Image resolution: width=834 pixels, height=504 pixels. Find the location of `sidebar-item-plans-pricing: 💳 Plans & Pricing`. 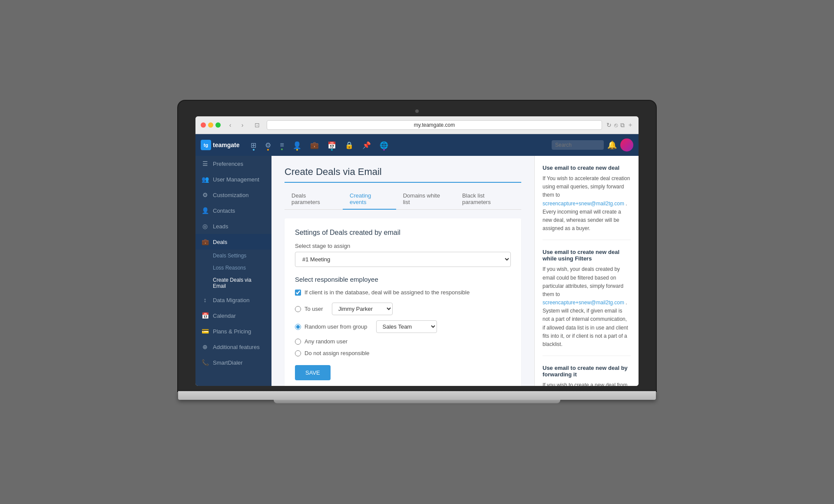

sidebar-item-plans-pricing: 💳 Plans & Pricing is located at coordinates (234, 331).